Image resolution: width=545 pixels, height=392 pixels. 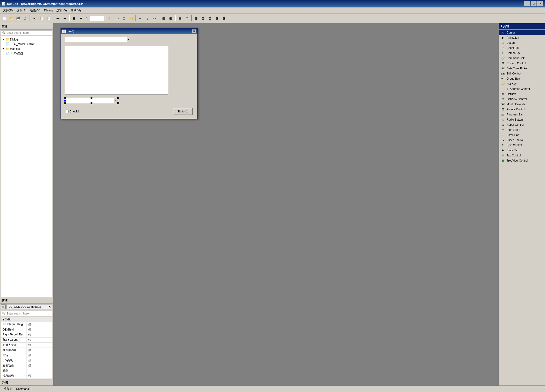 What do you see at coordinates (522, 110) in the screenshot?
I see `toolbox-item-picturecontrol: 🖼 Picture Control` at bounding box center [522, 110].